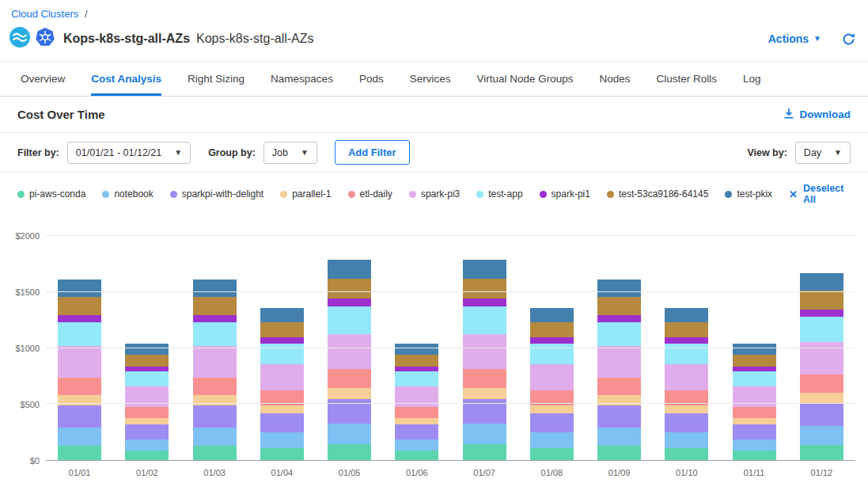 The image size is (868, 502). What do you see at coordinates (552, 348) in the screenshot?
I see `stacked-bar-01/08` at bounding box center [552, 348].